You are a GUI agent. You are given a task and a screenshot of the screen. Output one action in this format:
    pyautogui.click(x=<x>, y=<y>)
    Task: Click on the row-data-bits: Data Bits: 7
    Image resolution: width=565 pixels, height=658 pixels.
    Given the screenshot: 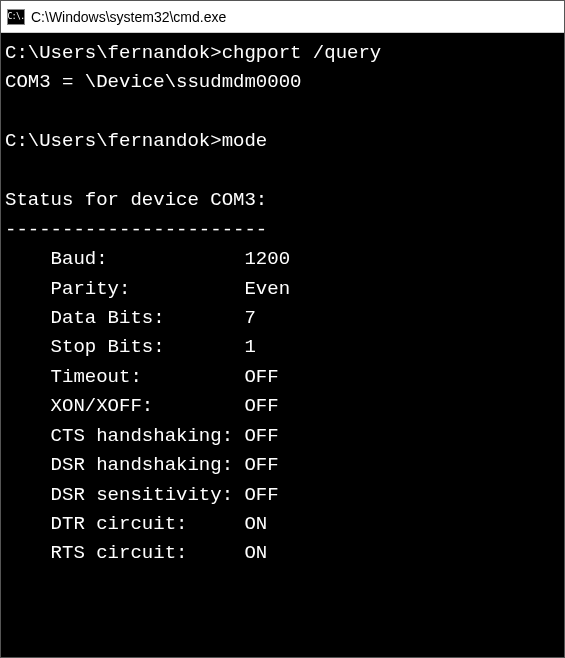 What is the action you would take?
    pyautogui.click(x=130, y=318)
    